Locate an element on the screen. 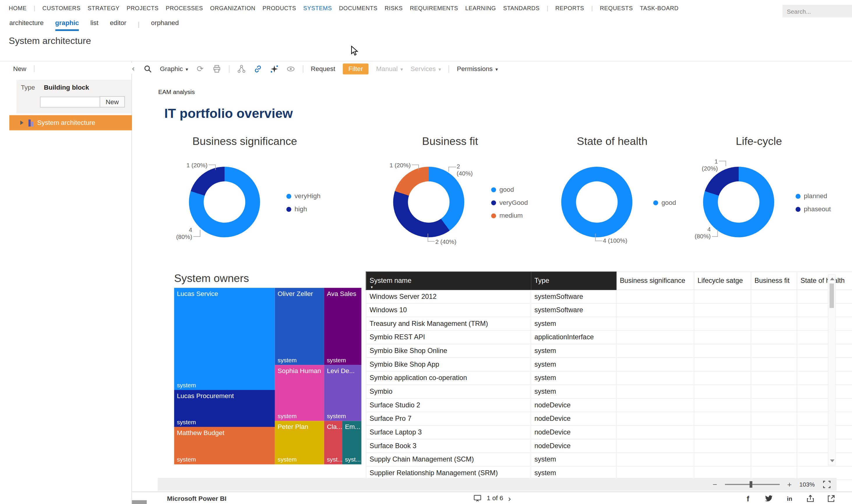  nav-item-task-board: TASK-BOARD is located at coordinates (659, 8).